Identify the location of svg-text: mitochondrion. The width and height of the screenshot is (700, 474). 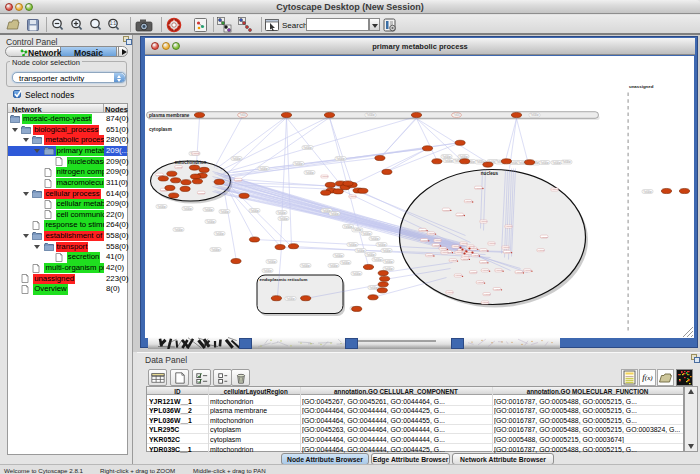
(191, 162).